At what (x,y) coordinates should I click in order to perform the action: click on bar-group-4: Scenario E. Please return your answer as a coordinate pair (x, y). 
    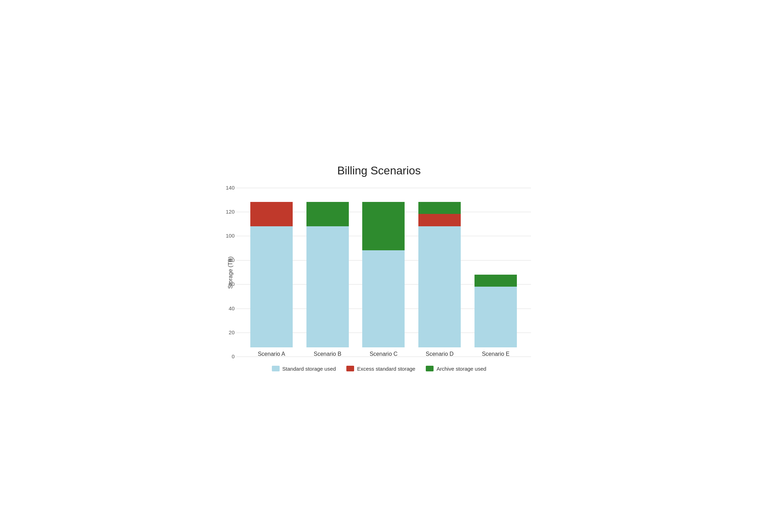
    Looking at the image, I should click on (496, 316).